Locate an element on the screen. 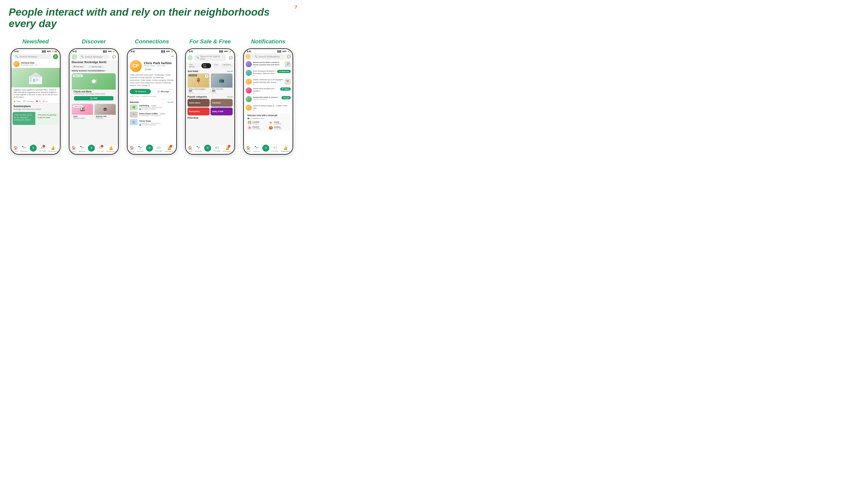 The height and width of the screenshot is (488, 868). wave-button: 🌊 Wave is located at coordinates (285, 89).